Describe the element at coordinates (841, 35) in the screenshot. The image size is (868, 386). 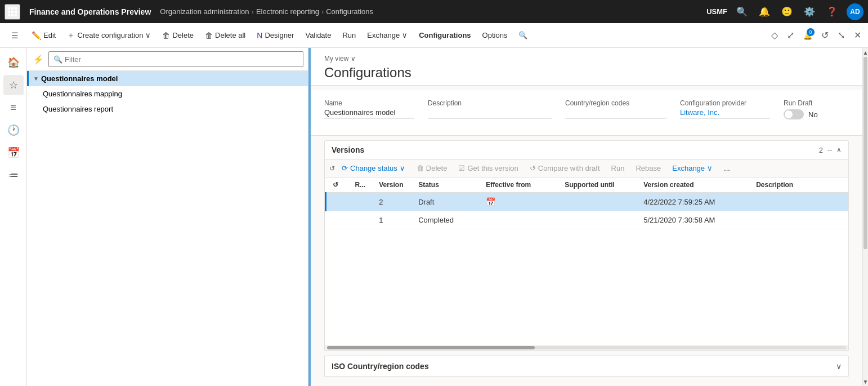
I see `open-new-button: ⤡` at that location.